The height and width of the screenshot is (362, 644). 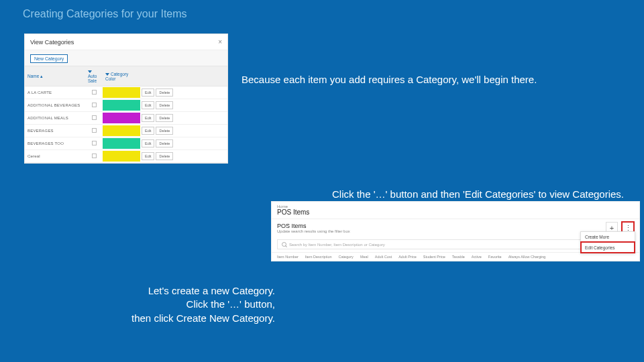 I want to click on table-row: A LA CARTEEditDelete, so click(x=126, y=93).